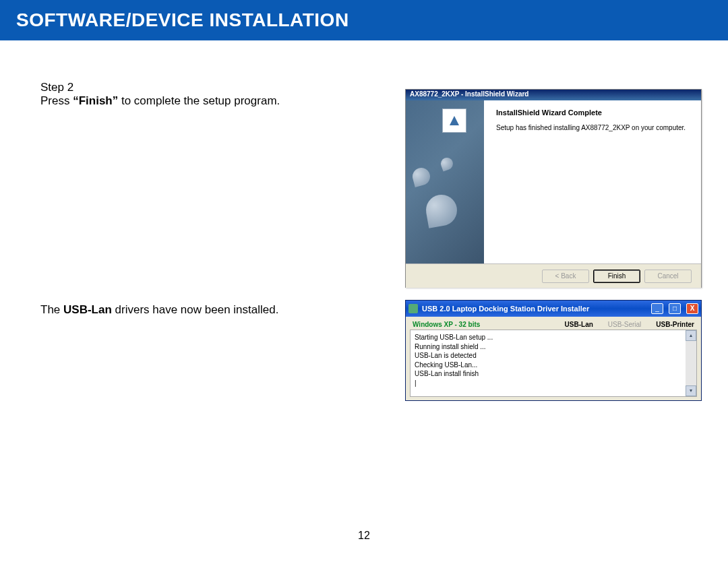  Describe the element at coordinates (553, 350) in the screenshot. I see `driver-installer-window: USB 2.0 Laptop Docking Station Driver In…` at that location.